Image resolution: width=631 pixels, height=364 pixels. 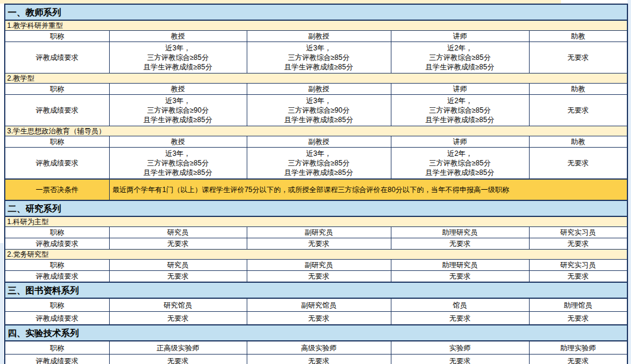 I want to click on table-row: 2.党务研究型, so click(x=316, y=255).